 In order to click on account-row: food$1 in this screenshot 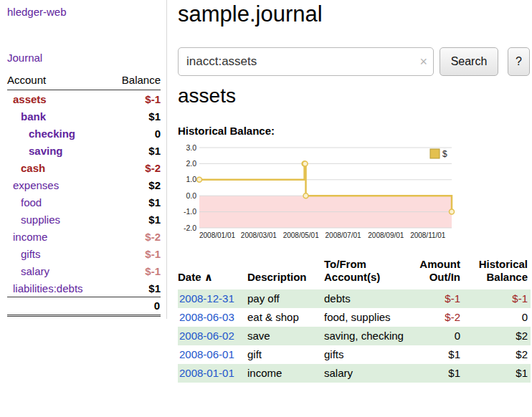, I will do `click(84, 202)`.